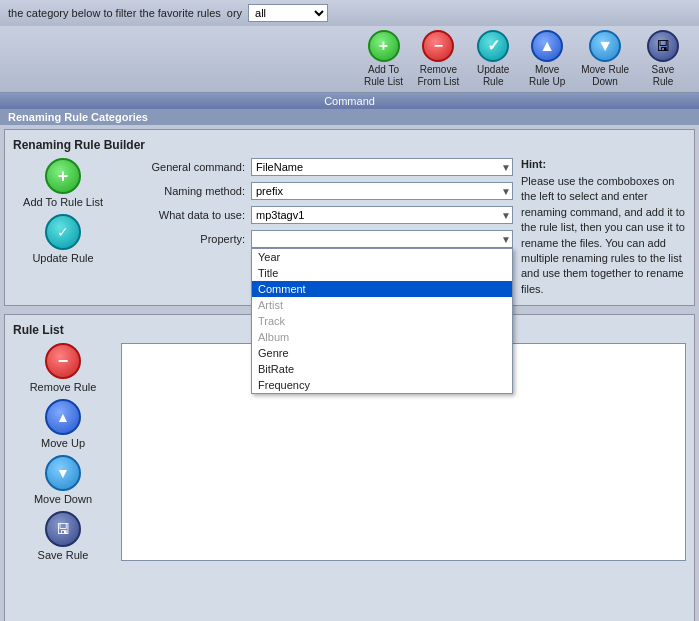 This screenshot has width=699, height=621. What do you see at coordinates (382, 353) in the screenshot?
I see `dropdown-item-genre: Genre` at bounding box center [382, 353].